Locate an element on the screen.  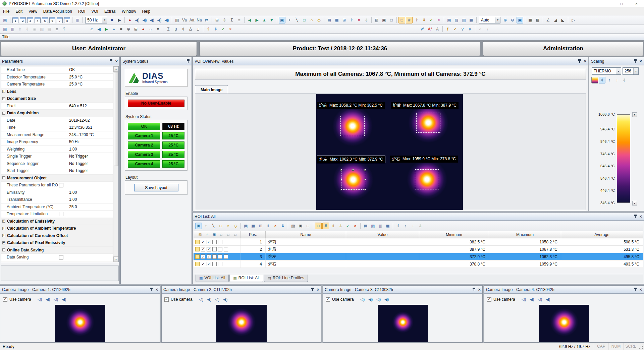
parameter-row: Temperature Limitation is located at coordinates (57, 214).